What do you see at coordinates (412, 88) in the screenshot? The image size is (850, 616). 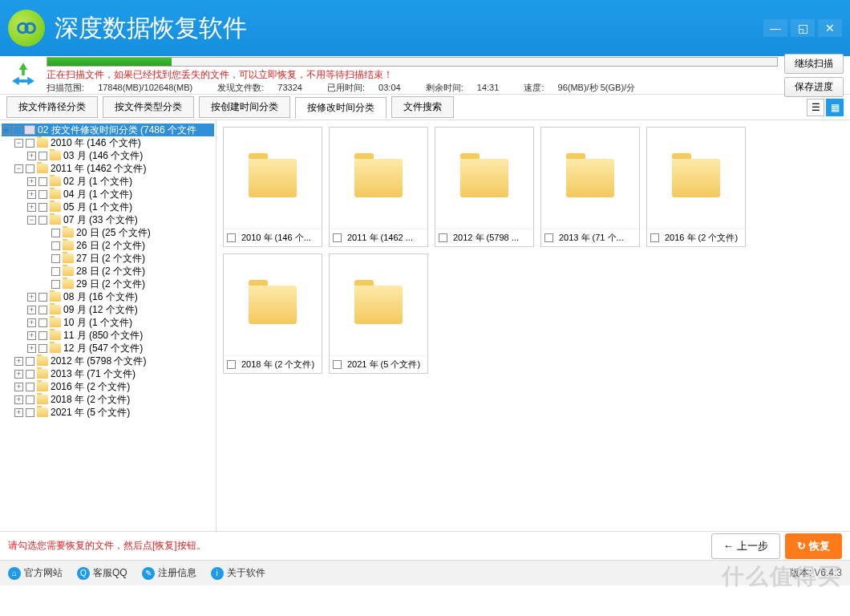 I see `scan-stats: 扫描范围: 17848(MB)/102648(MB) 发现文件数: 73324 …` at bounding box center [412, 88].